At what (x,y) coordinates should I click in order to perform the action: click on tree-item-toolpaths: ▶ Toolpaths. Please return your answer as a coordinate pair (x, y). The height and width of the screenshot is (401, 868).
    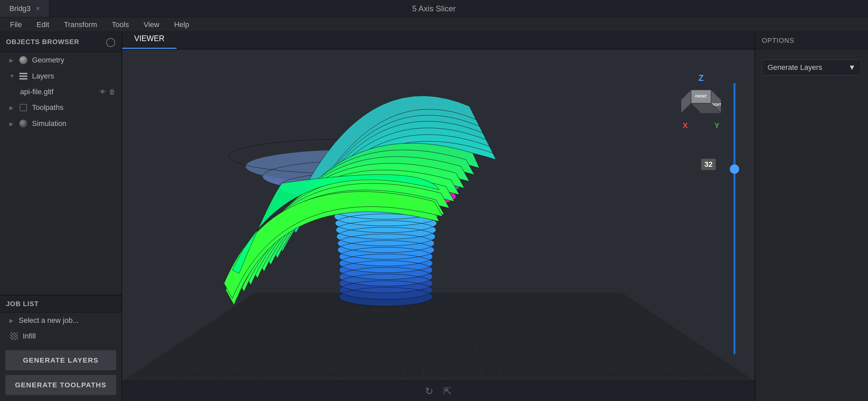
    Looking at the image, I should click on (61, 108).